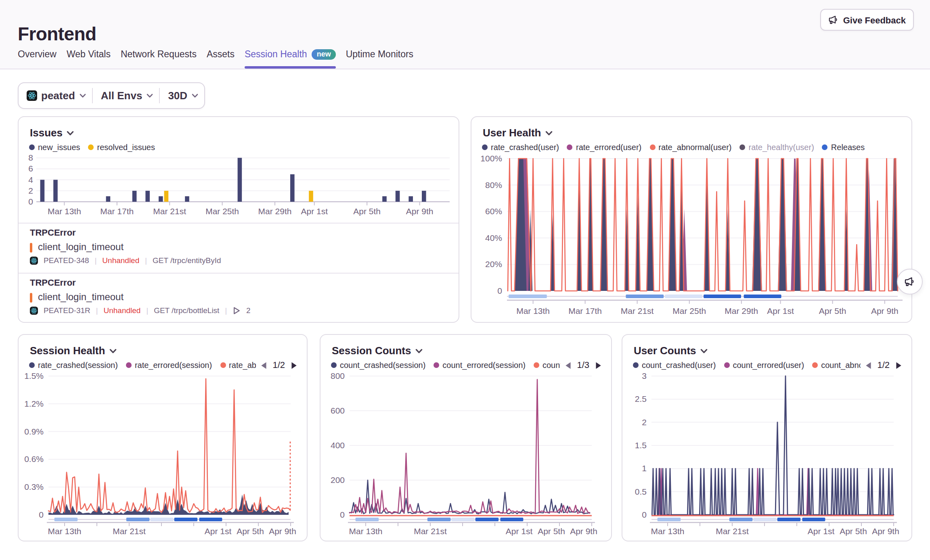  What do you see at coordinates (34, 432) in the screenshot?
I see `svg-text: 0.9%` at bounding box center [34, 432].